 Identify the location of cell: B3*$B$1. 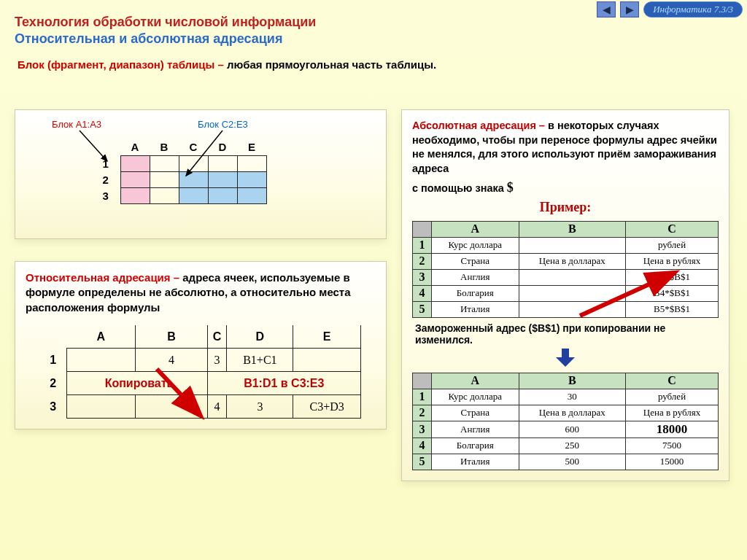
(673, 277).